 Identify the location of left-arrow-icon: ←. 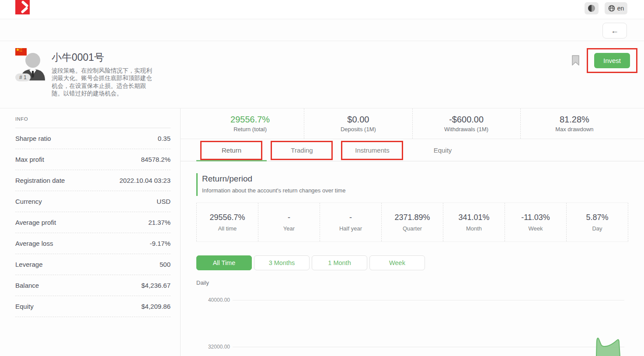
(615, 31).